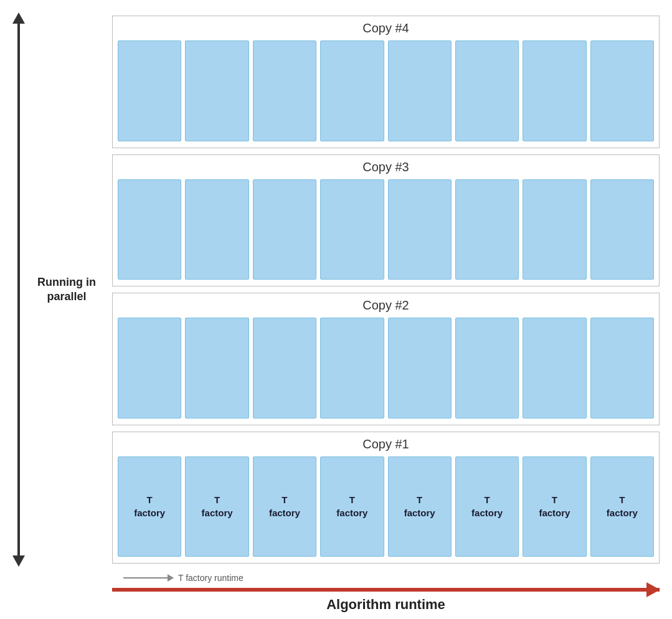 Image resolution: width=672 pixels, height=619 pixels. I want to click on bottom-area: T factory runtime Algorithm runtime, so click(336, 596).